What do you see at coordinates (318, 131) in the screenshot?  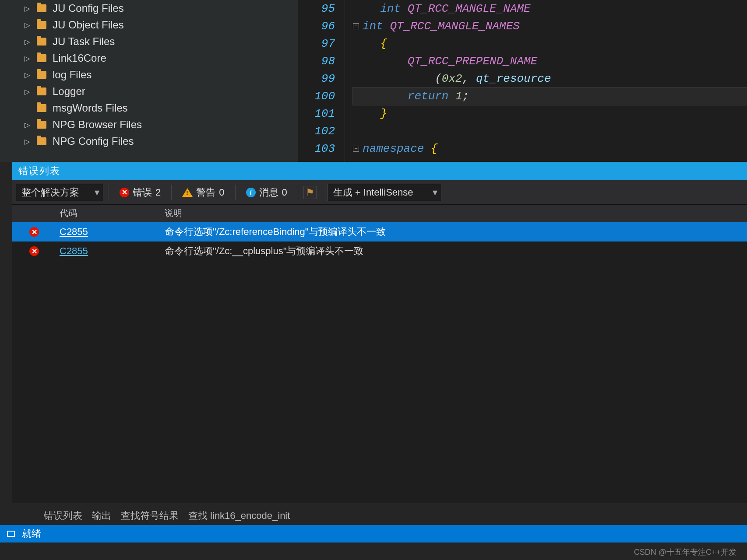 I see `line-number: 102` at bounding box center [318, 131].